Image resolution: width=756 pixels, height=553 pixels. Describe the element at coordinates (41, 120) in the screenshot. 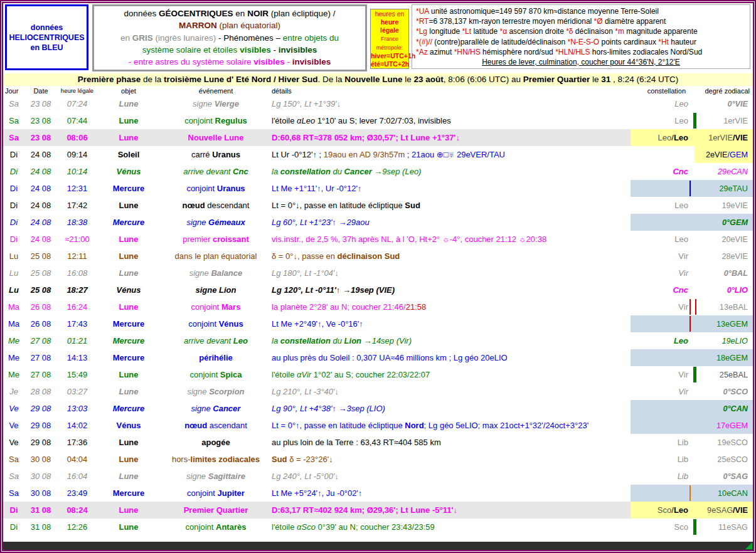

I see `text-segment: 23 08` at that location.